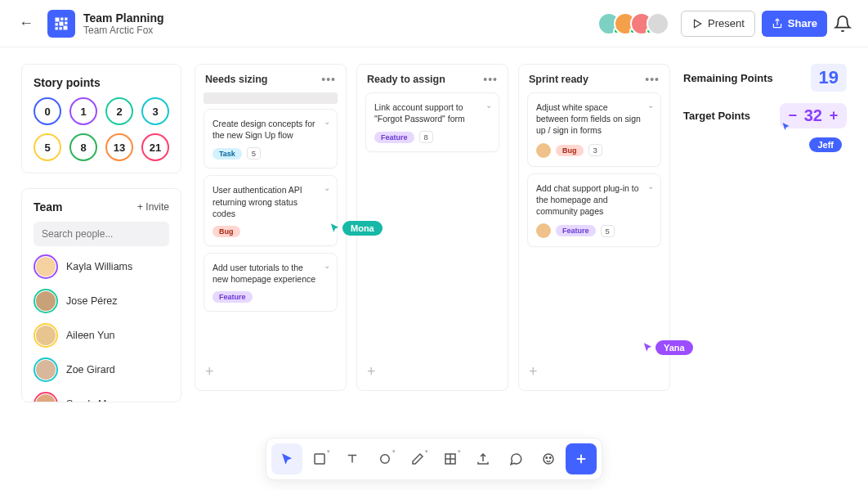  Describe the element at coordinates (48, 207) in the screenshot. I see `team-title: Team` at that location.